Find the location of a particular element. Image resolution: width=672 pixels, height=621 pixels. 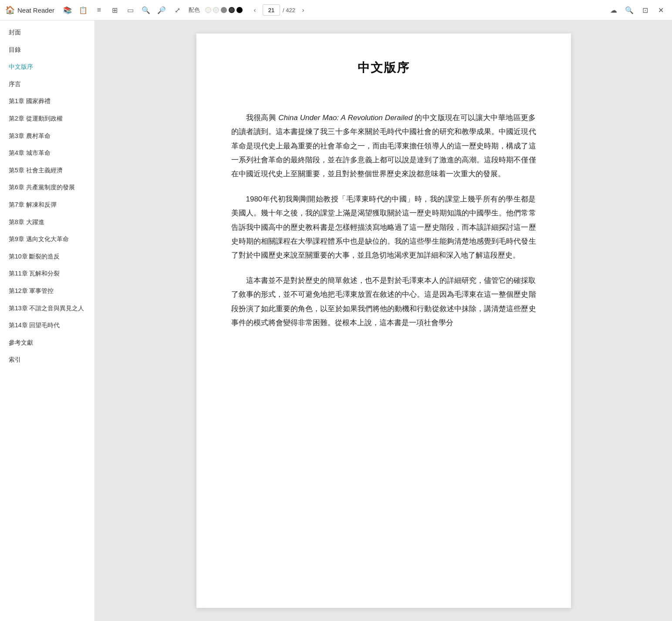

sidebar-item-ch9: 第9章 邁向文化大革命 is located at coordinates (47, 239).